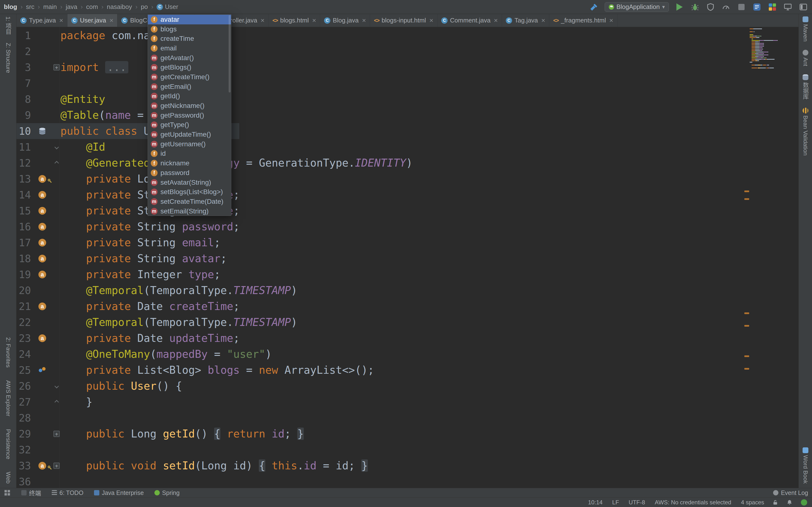 The image size is (812, 507). What do you see at coordinates (470, 20) in the screenshot?
I see `tab-Comment.java: CComment.java×` at bounding box center [470, 20].